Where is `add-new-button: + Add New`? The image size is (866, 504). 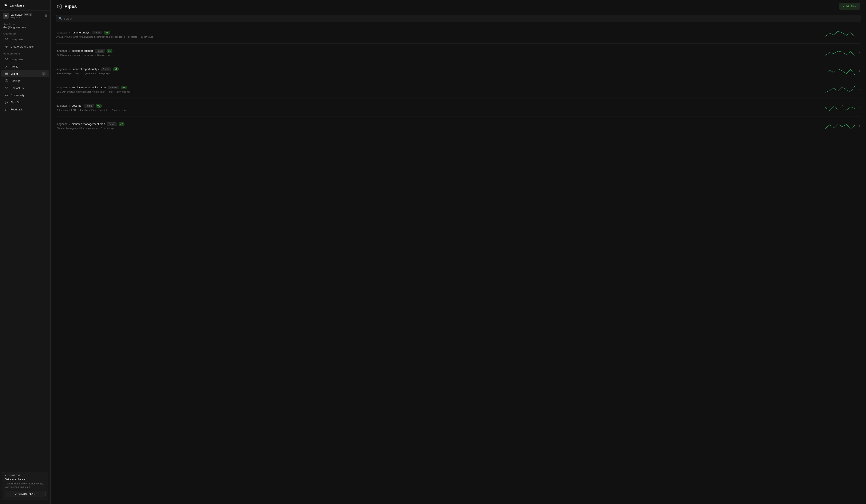
add-new-button: + Add New is located at coordinates (850, 7).